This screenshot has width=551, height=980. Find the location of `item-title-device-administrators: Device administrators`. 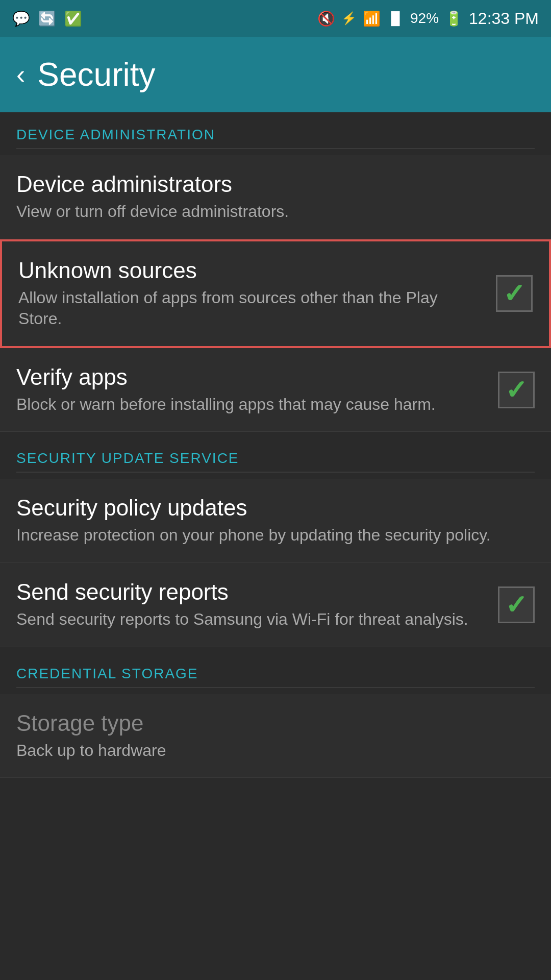

item-title-device-administrators: Device administrators is located at coordinates (269, 184).